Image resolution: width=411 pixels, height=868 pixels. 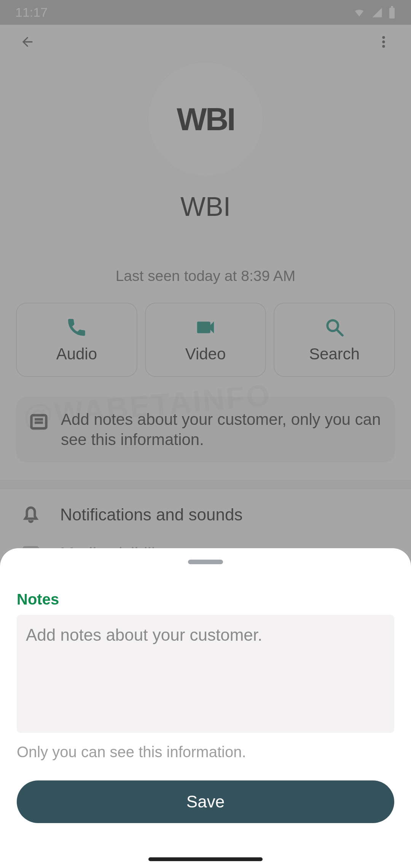 What do you see at coordinates (27, 42) in the screenshot?
I see `arrow-left-icon` at bounding box center [27, 42].